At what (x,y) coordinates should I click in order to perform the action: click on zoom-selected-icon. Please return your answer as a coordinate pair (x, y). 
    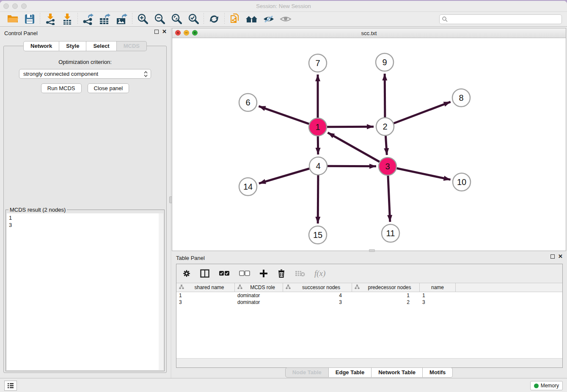
    Looking at the image, I should click on (193, 19).